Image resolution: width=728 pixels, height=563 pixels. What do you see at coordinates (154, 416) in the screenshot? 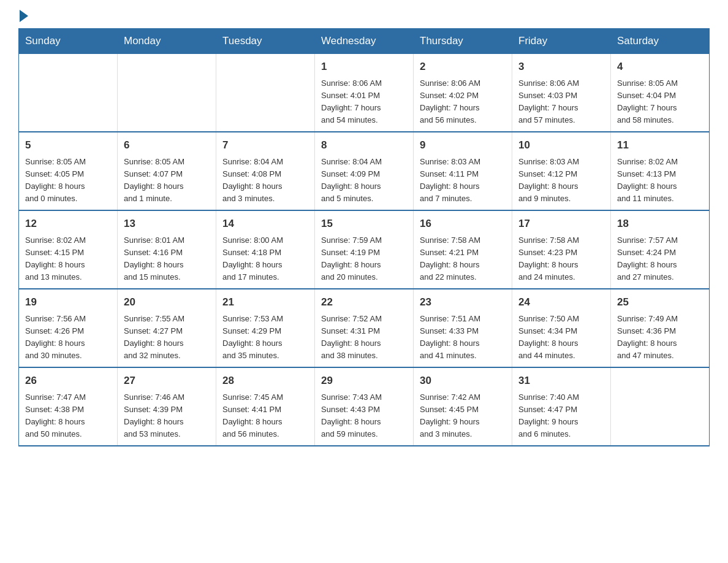
I see `day-info: Sunrise: 7:46 AM Sunset: 4:39 PM Dayligh…` at bounding box center [154, 416].